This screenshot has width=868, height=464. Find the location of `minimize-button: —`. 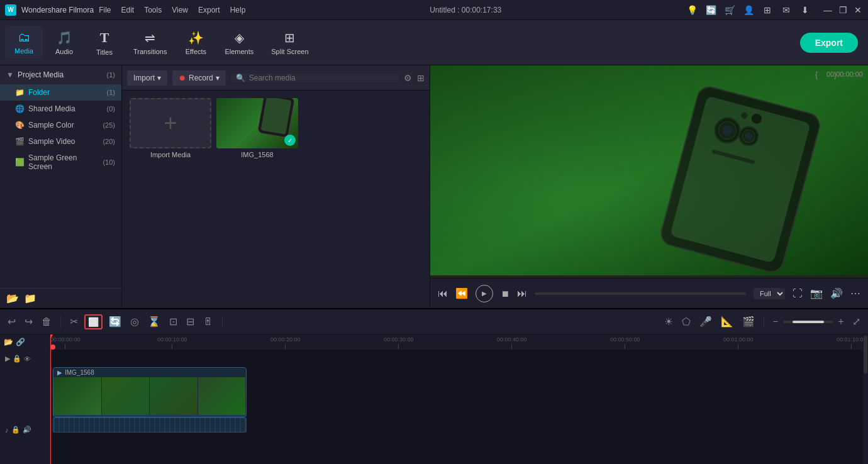

minimize-button: — is located at coordinates (828, 10).